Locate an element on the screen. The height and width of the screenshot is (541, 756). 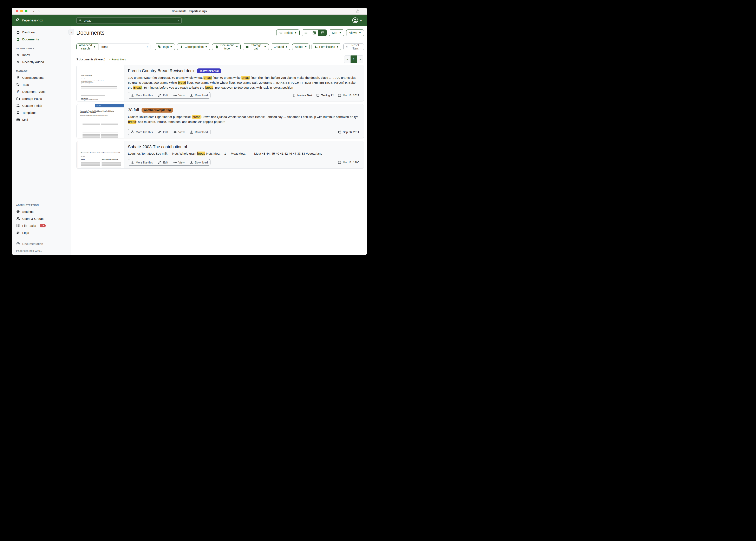
view-mode-grid-button is located at coordinates (314, 33).